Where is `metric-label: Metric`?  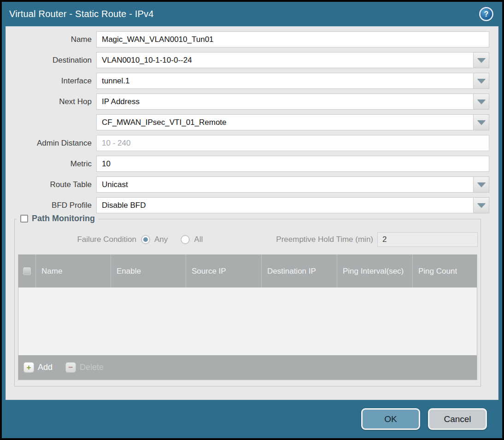
metric-label: Metric is located at coordinates (51, 164).